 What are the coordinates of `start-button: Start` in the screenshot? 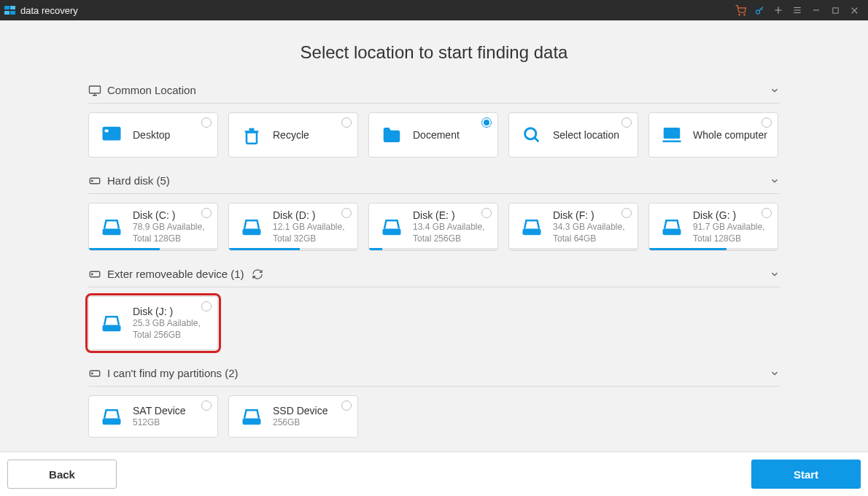 It's located at (806, 474).